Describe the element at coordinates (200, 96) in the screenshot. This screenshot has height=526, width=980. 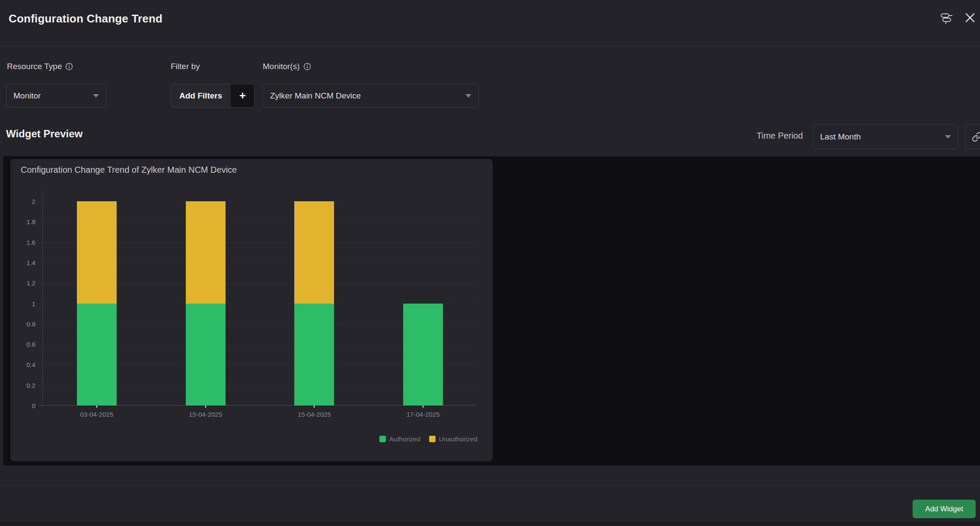
I see `add-filters-label: Add Filters` at that location.